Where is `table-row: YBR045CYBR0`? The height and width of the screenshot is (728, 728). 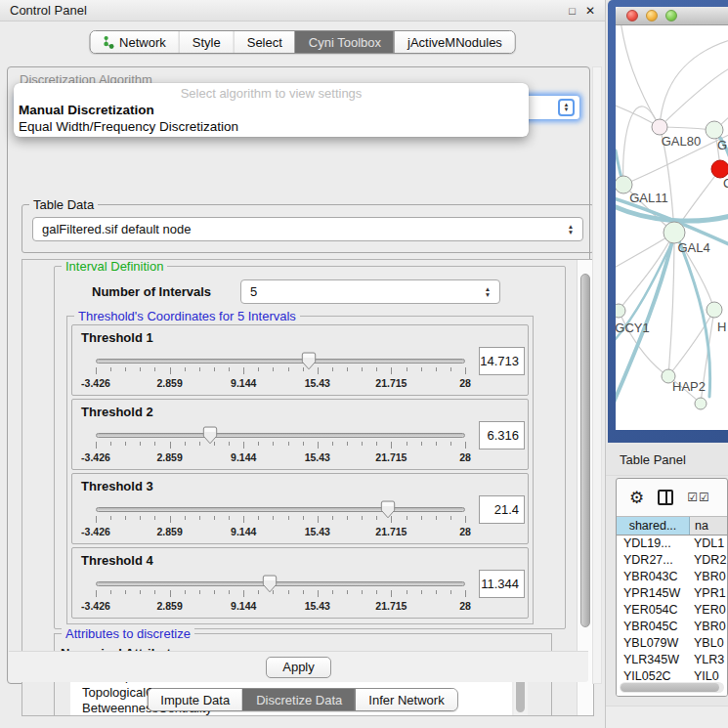 table-row: YBR045CYBR0 is located at coordinates (672, 627).